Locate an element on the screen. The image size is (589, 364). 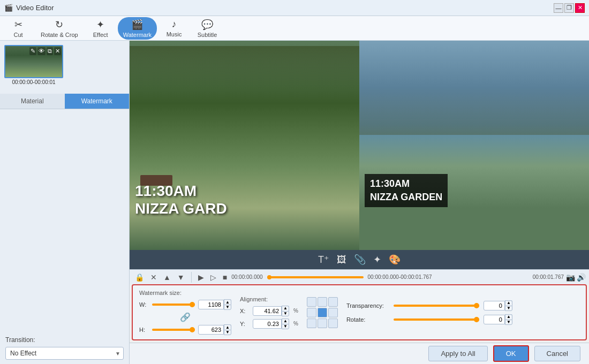
wm-x-row: X: ▲ ▼ % is located at coordinates (269, 311).